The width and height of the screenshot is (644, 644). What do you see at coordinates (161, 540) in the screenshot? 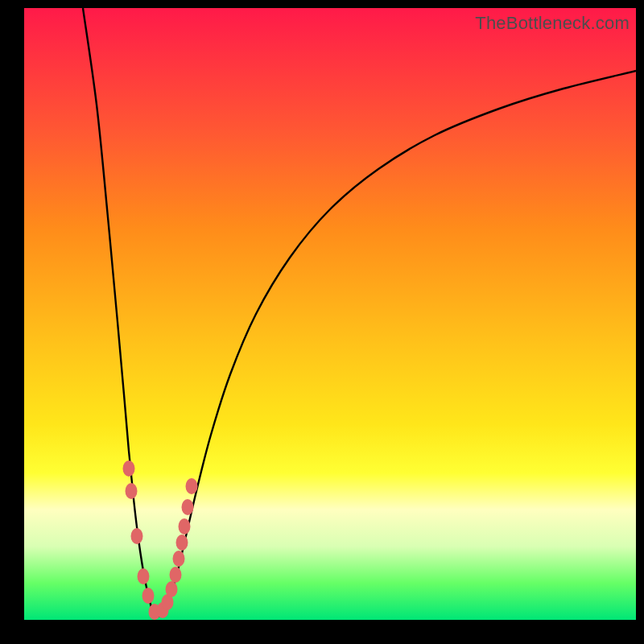
I see `dots-group` at bounding box center [161, 540].